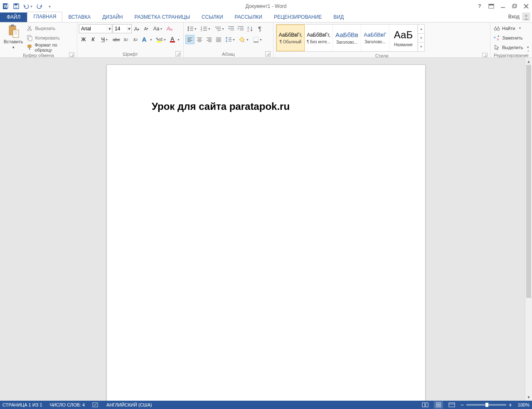 Image resolution: width=532 pixels, height=409 pixels. I want to click on numbering-button: 123▼, so click(206, 29).